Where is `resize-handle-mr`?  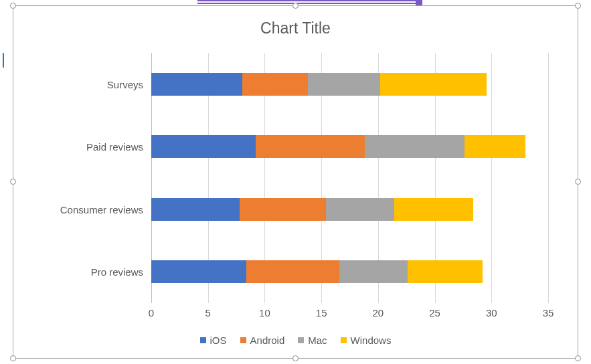
resize-handle-mr is located at coordinates (578, 182).